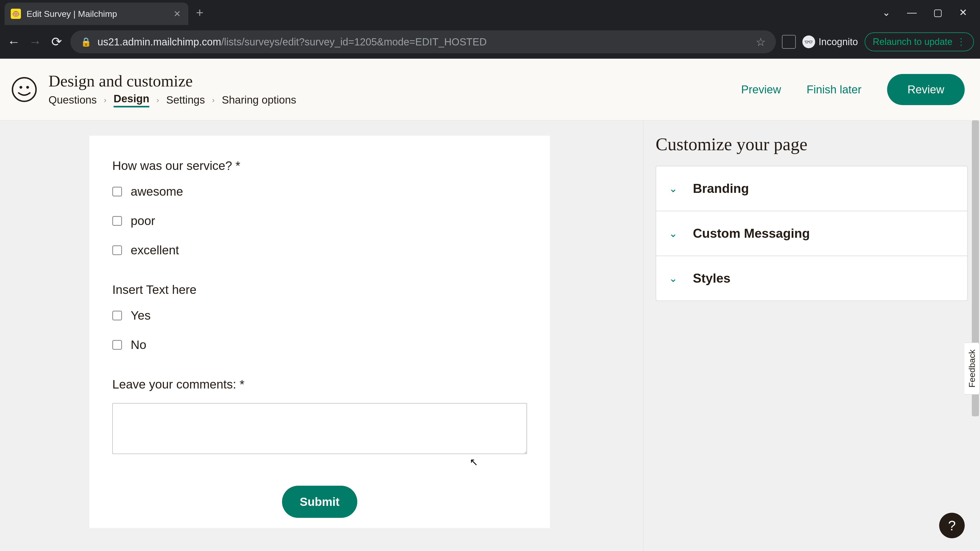 The width and height of the screenshot is (980, 551). What do you see at coordinates (72, 100) in the screenshot?
I see `breadcrumb-questions: Questions` at bounding box center [72, 100].